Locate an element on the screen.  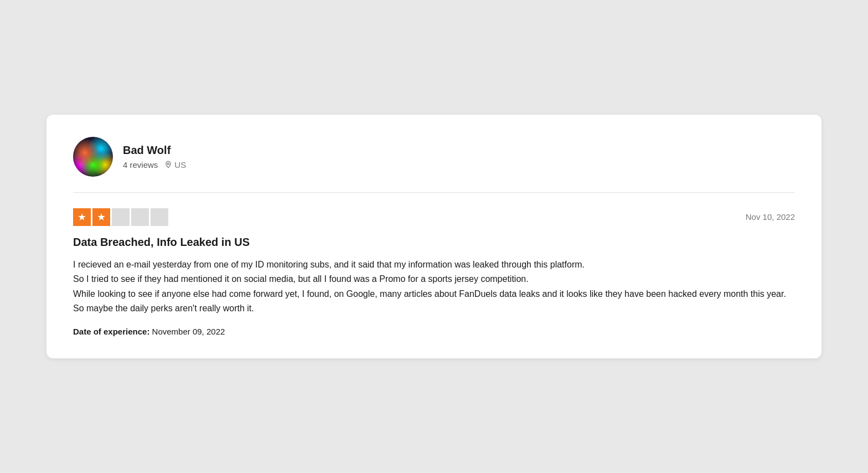
review-header: ★ ★ ★ ★ ★ Nov 10, 2022 is located at coordinates (434, 217).